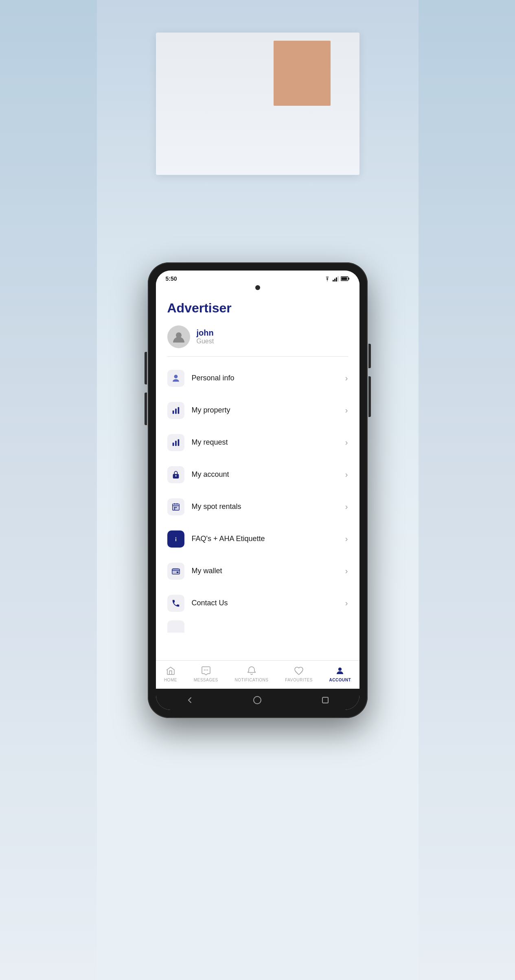 The width and height of the screenshot is (515, 980). Describe the element at coordinates (205, 341) in the screenshot. I see `profile-role: Guest` at that location.